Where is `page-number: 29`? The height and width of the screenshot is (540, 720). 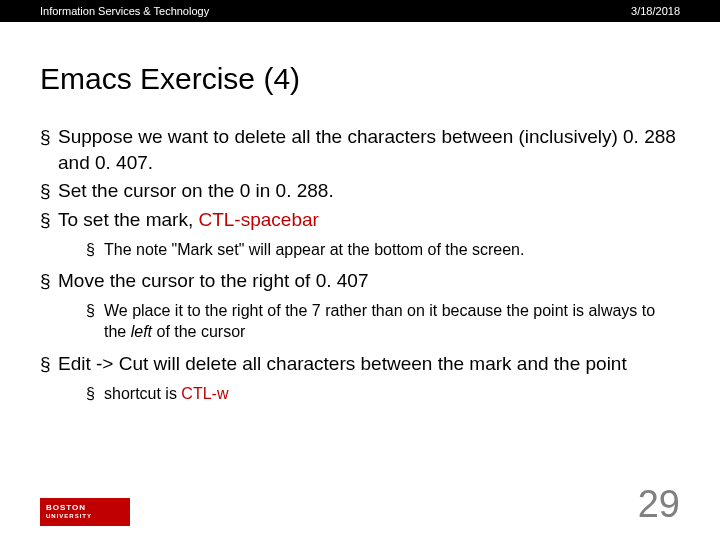
page-number: 29 is located at coordinates (659, 504).